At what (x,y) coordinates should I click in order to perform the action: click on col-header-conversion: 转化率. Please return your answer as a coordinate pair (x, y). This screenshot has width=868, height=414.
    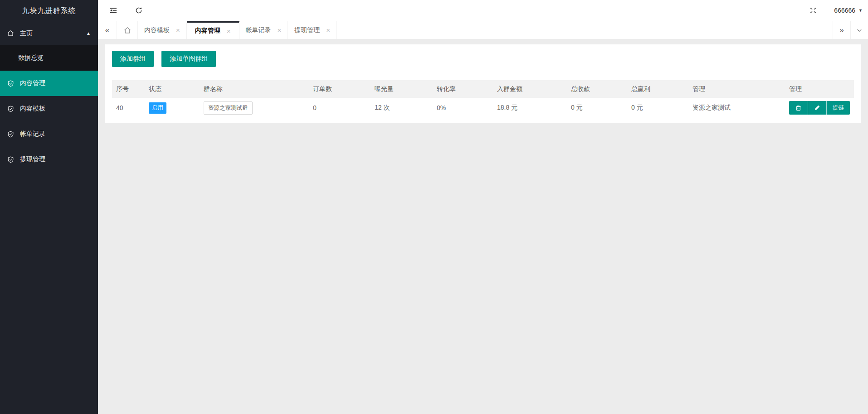
    Looking at the image, I should click on (463, 89).